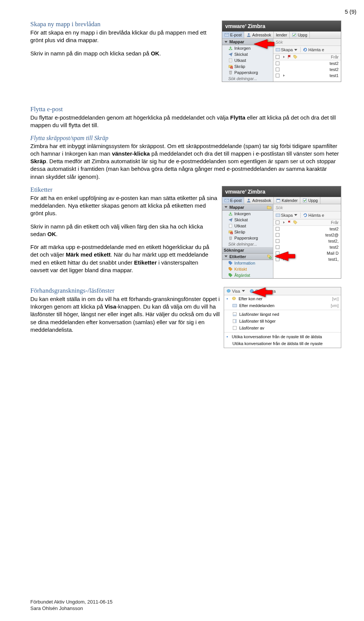  What do you see at coordinates (282, 35) in the screenshot?
I see `tab-kalender: lender` at bounding box center [282, 35].